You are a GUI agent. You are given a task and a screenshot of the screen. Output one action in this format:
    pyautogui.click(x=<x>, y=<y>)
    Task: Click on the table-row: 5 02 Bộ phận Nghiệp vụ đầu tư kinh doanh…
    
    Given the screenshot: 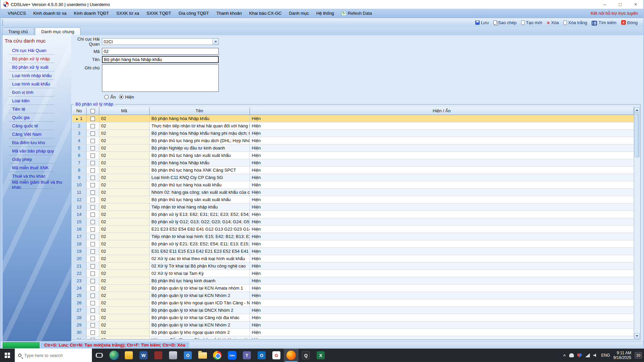 What is the action you would take?
    pyautogui.click(x=353, y=148)
    